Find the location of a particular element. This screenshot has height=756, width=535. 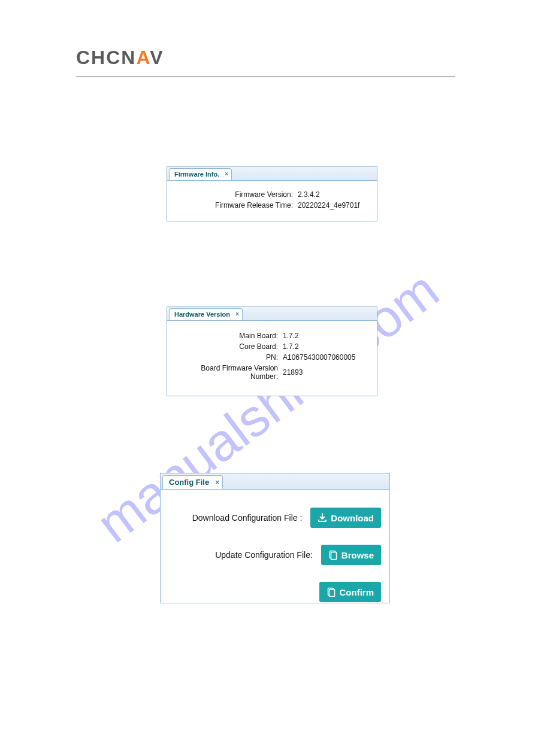

config-panel-header: Config File × is located at coordinates (275, 481).